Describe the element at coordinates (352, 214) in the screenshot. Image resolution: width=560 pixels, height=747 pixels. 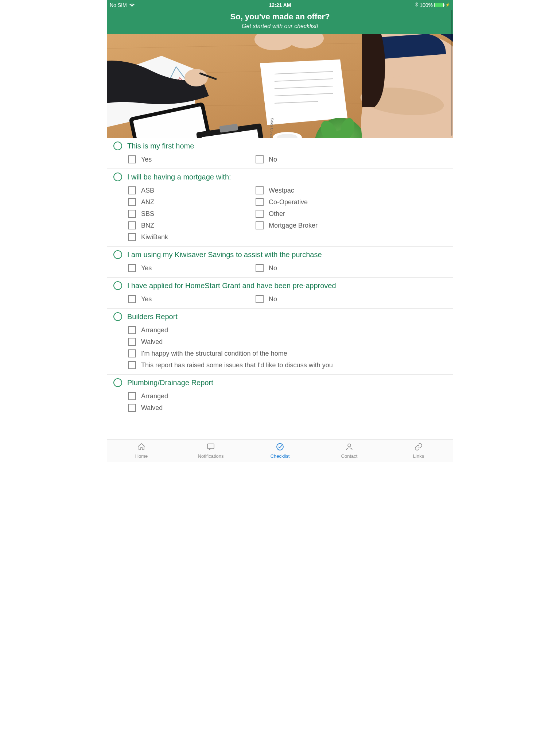
I see `option-row: Other` at that location.